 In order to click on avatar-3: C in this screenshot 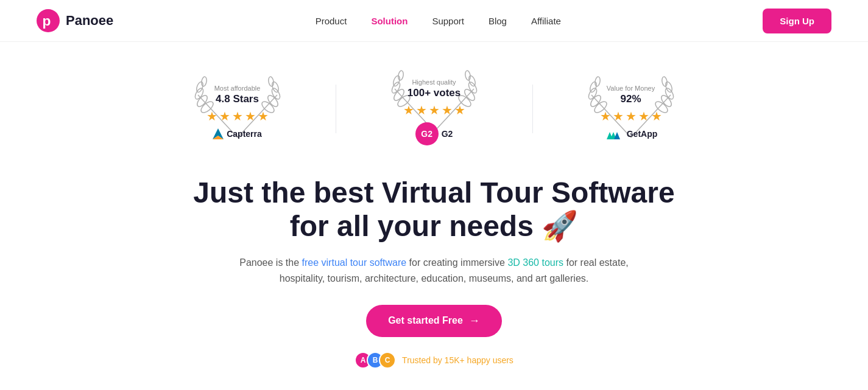, I will do `click(387, 360)`.